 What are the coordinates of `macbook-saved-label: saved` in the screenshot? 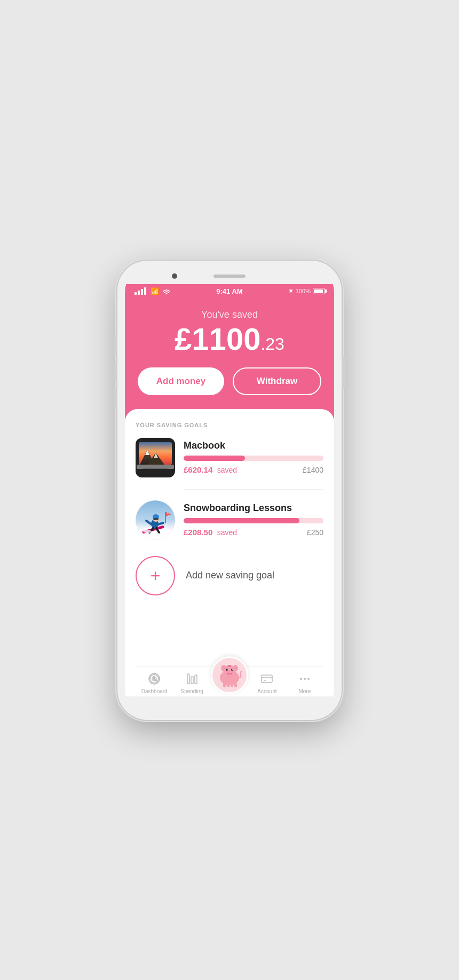 It's located at (227, 470).